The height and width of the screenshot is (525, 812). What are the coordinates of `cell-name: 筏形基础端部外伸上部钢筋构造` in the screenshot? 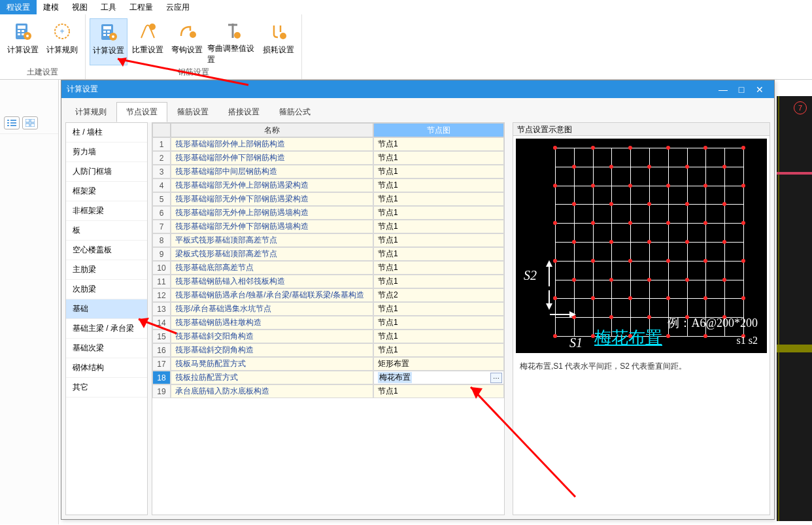 It's located at (272, 144).